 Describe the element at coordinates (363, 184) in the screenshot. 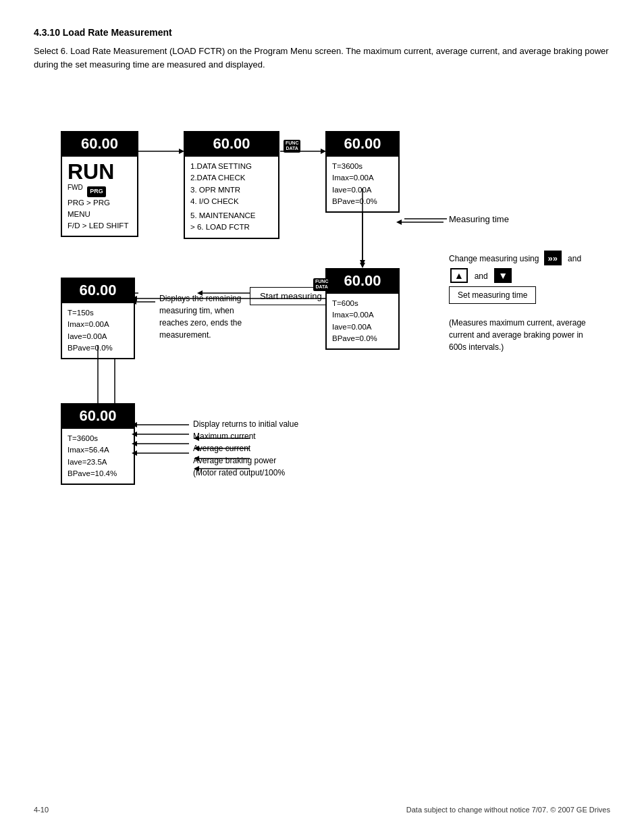

I see `screen3-body: T=3600s Imax=0.00A Iave=0.00A BPave=0.0%` at that location.